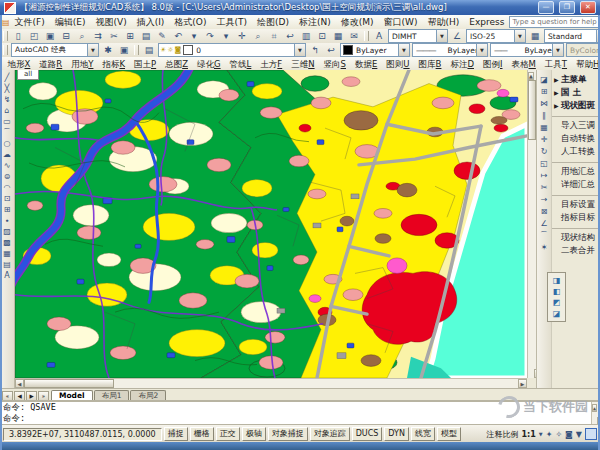  I want to click on tool-palettes-icon: ▦, so click(338, 36).